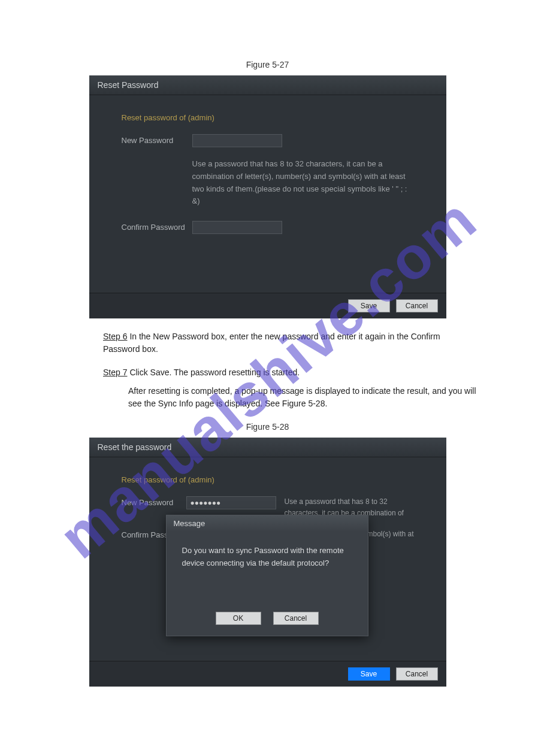 This screenshot has height=756, width=535. I want to click on confirm-password-input, so click(237, 227).